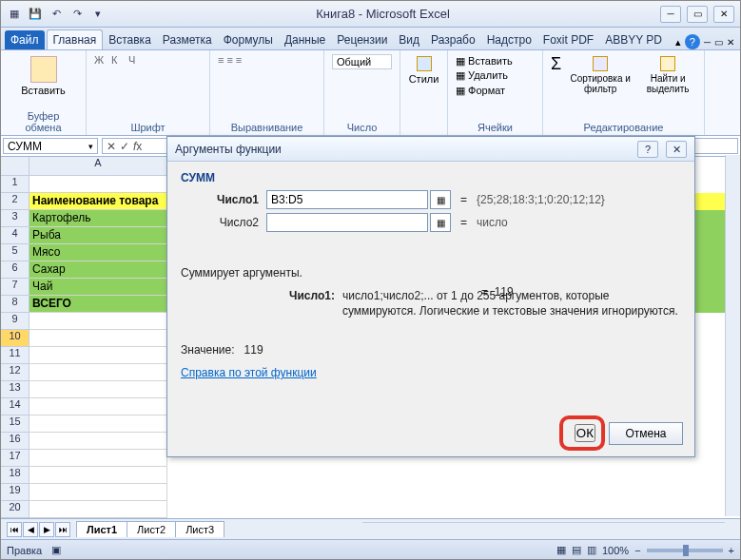 This screenshot has width=741, height=560. What do you see at coordinates (685, 550) in the screenshot?
I see `zoom-slider` at bounding box center [685, 550].